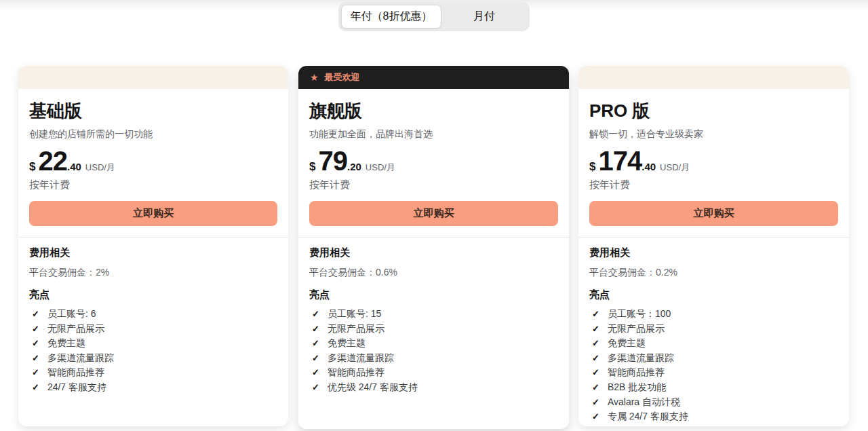 The width and height of the screenshot is (868, 431). I want to click on commission-value: 0.6%, so click(387, 272).